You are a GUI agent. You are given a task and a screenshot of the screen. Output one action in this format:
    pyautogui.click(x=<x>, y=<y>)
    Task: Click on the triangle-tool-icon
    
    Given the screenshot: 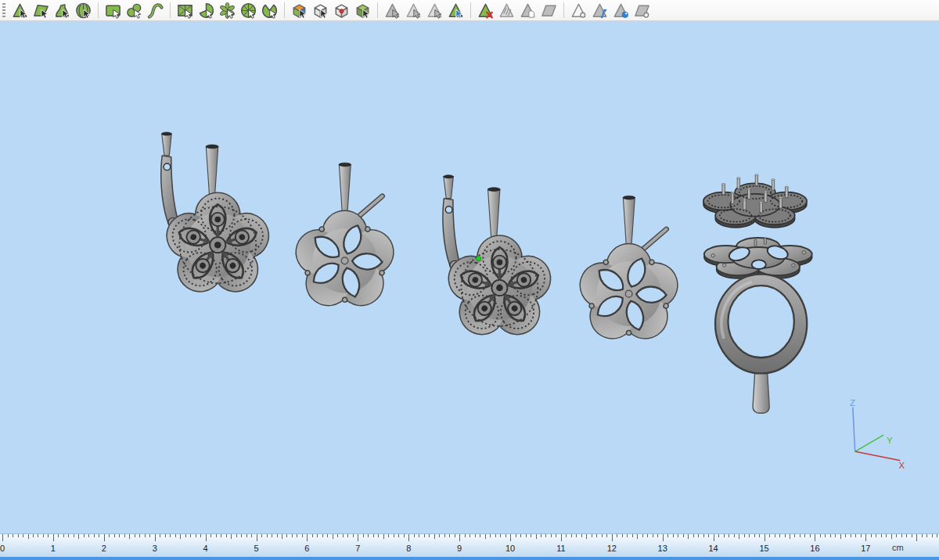 What is the action you would take?
    pyautogui.click(x=393, y=11)
    